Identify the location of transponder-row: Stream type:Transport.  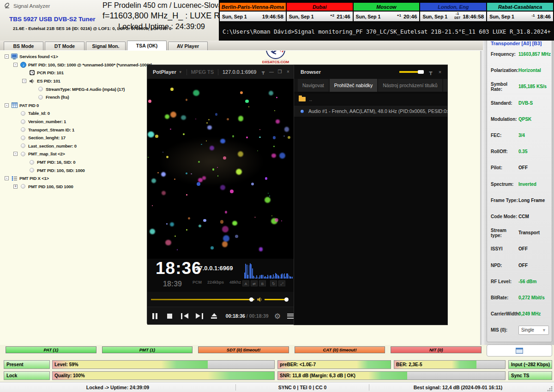
(519, 232).